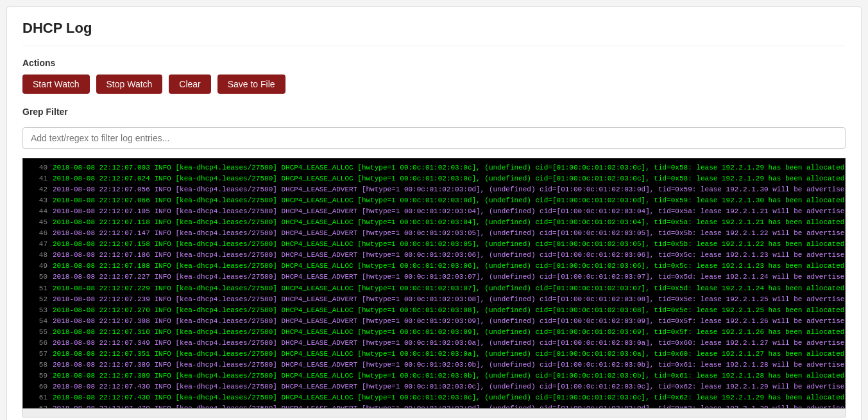 This screenshot has height=420, width=868. What do you see at coordinates (38, 179) in the screenshot?
I see `line-number: 41` at bounding box center [38, 179].